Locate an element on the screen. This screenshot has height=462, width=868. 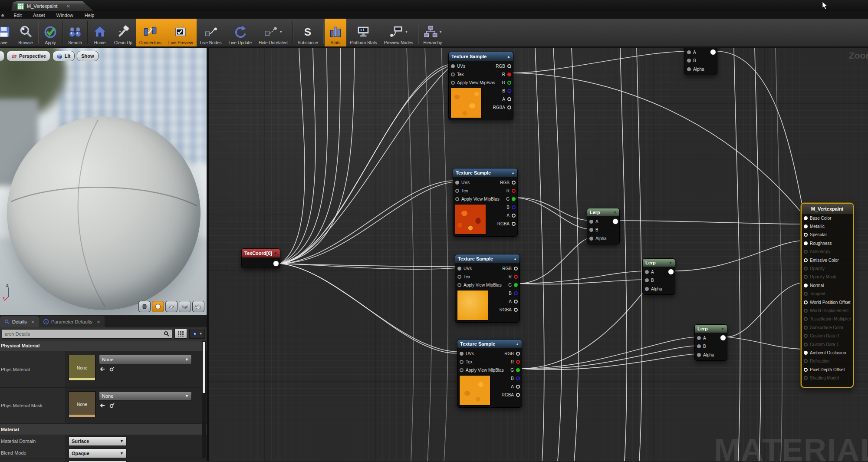
pin-row-world-displacement: World Displacement is located at coordinates (826, 310).